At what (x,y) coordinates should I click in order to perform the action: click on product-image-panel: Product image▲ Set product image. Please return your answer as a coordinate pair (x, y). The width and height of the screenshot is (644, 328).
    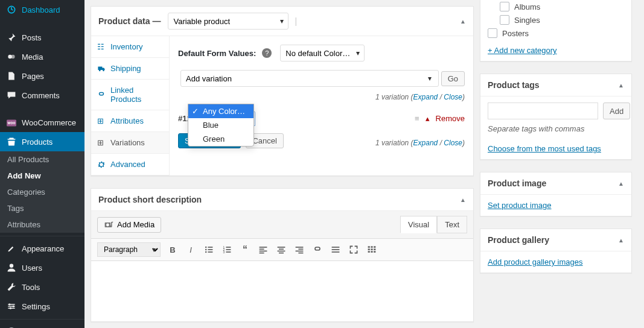
    Looking at the image, I should click on (556, 194).